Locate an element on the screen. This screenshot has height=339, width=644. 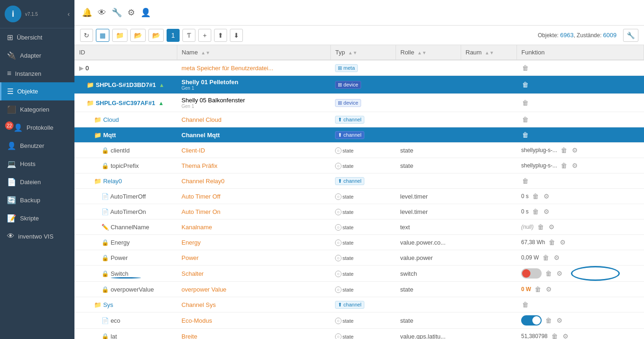
upload-button: ⬆ is located at coordinates (221, 35).